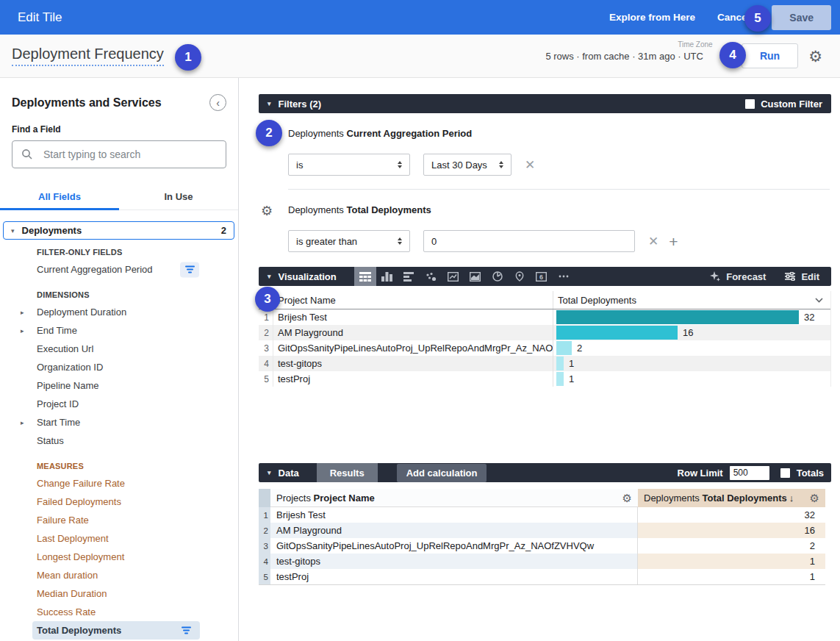 This screenshot has height=641, width=840. I want to click on area-chart-icon, so click(475, 276).